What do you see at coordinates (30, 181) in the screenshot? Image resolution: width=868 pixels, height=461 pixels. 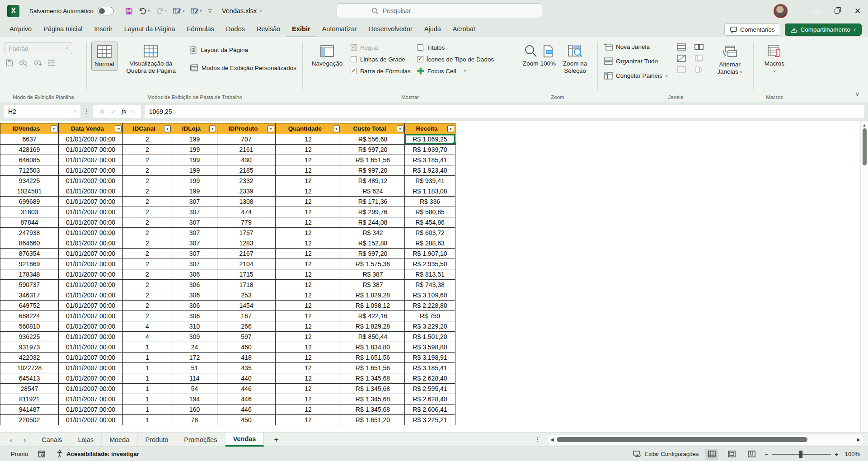 I see `cell: 934225` at bounding box center [30, 181].